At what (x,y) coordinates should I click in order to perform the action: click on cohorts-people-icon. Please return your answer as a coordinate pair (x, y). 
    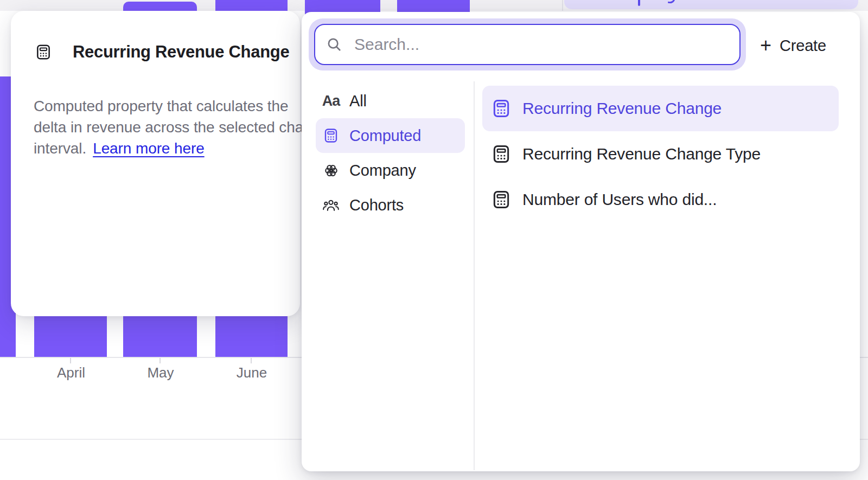
    Looking at the image, I should click on (331, 205).